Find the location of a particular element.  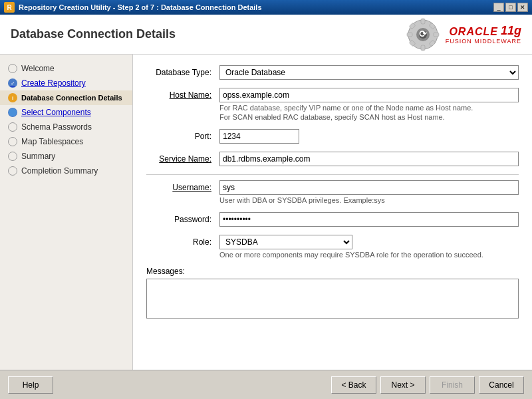

step-indicator-create: ✓ is located at coordinates (13, 83).